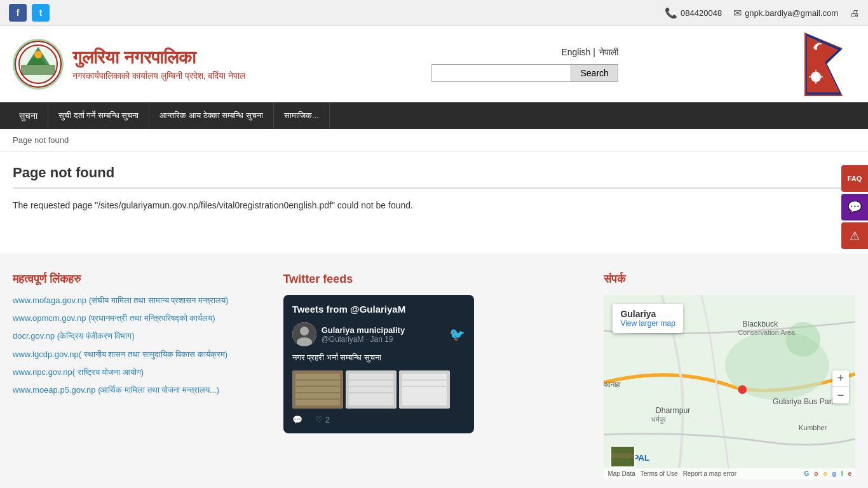  Describe the element at coordinates (129, 64) in the screenshot. I see `header-brand: गुलरिया नगरपालिका नगरकार्यपालिकाको कार्य…` at that location.